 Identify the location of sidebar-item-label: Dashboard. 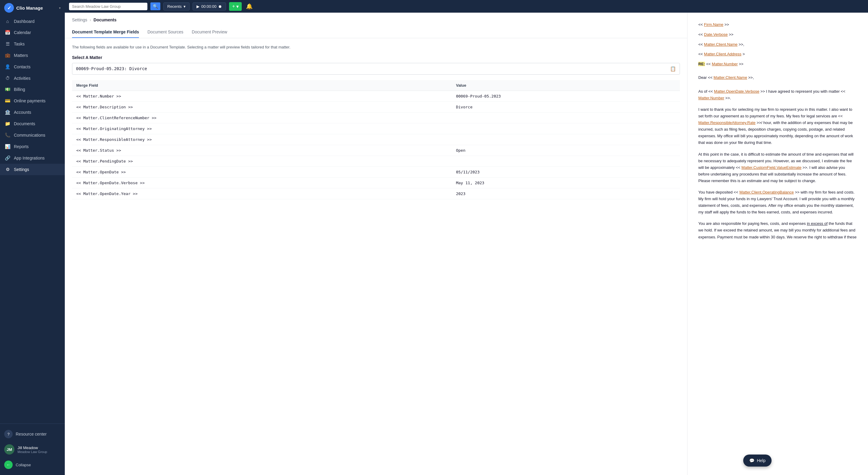
(24, 22).